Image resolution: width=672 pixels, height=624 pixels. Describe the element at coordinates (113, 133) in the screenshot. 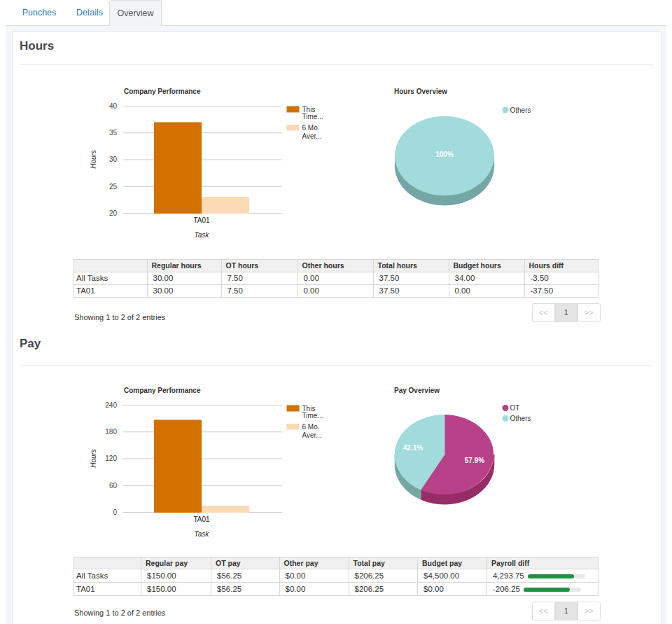

I see `svg-text: 35` at that location.